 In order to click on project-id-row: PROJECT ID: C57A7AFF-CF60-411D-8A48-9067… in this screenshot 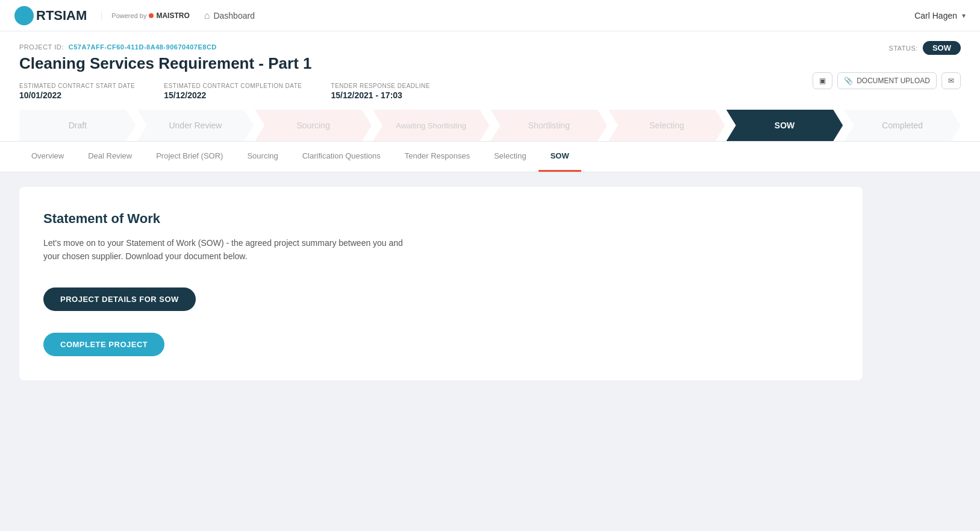, I will do `click(490, 47)`.